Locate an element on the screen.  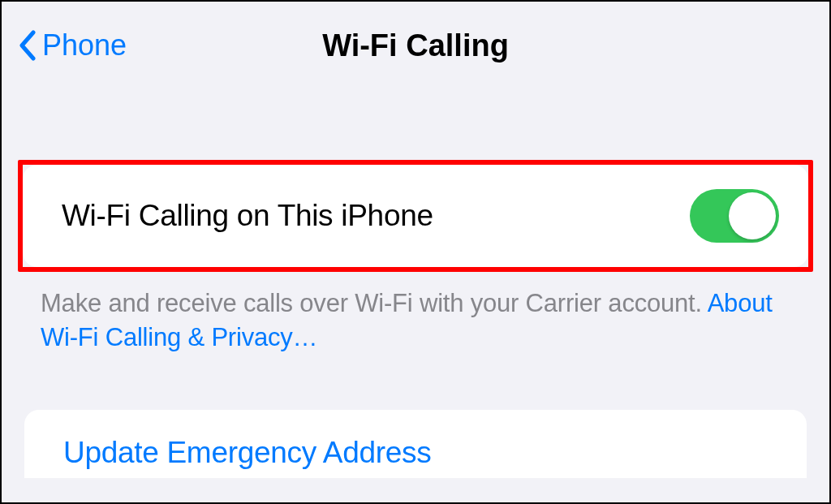
wifi-calling-label: Wi-Fi Calling on This iPhone is located at coordinates (248, 216).